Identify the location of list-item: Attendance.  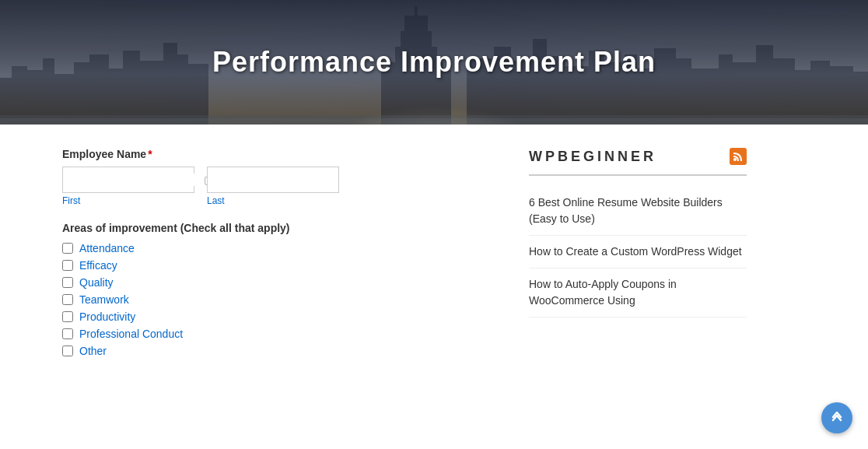
(280, 248).